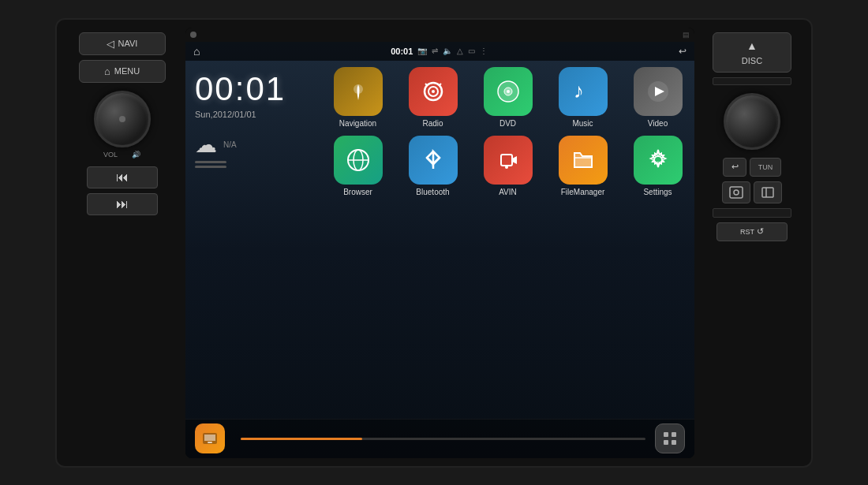  What do you see at coordinates (358, 123) in the screenshot?
I see `app-navigation-label: Navigation` at bounding box center [358, 123].